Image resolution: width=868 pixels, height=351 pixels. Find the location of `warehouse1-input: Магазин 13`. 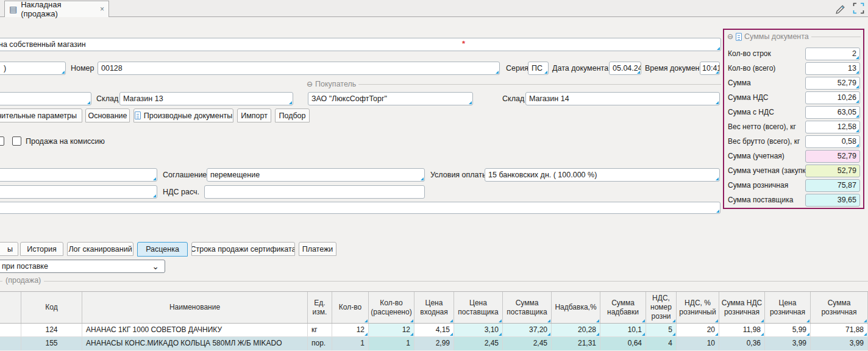

warehouse1-input: Магазин 13 is located at coordinates (206, 99).